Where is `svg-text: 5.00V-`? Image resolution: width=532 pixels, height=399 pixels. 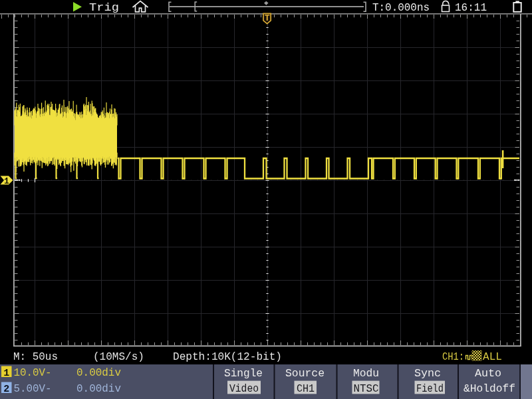 svg-text: 5.00V- is located at coordinates (33, 388).